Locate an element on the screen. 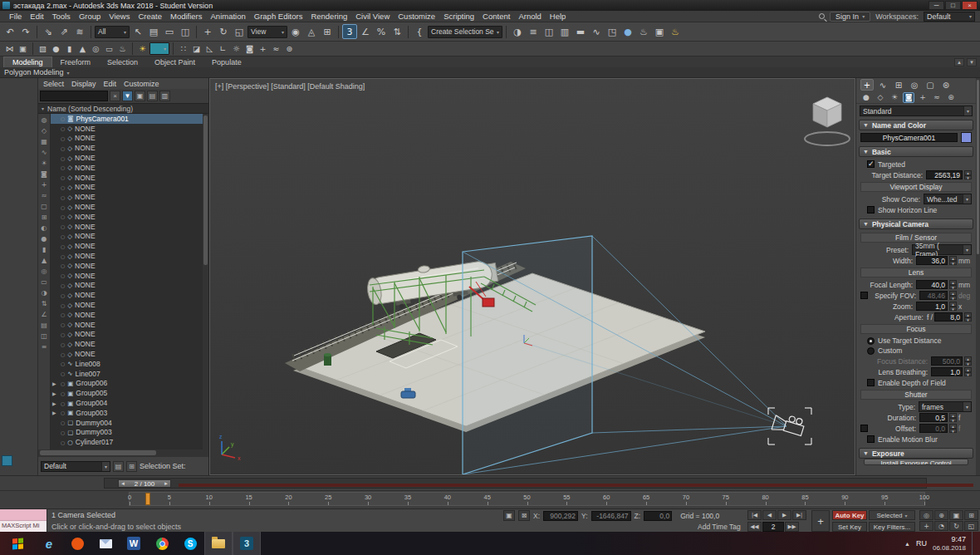 Image resolution: width=980 pixels, height=555 pixels. show-desktop-button is located at coordinates (973, 543).